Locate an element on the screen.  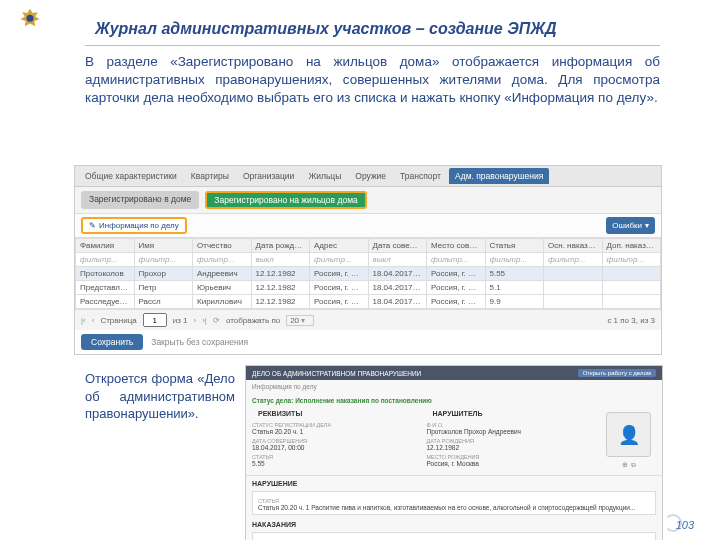
description-2: Откроется форма «Дело об административно… is located at coordinates (160, 396).